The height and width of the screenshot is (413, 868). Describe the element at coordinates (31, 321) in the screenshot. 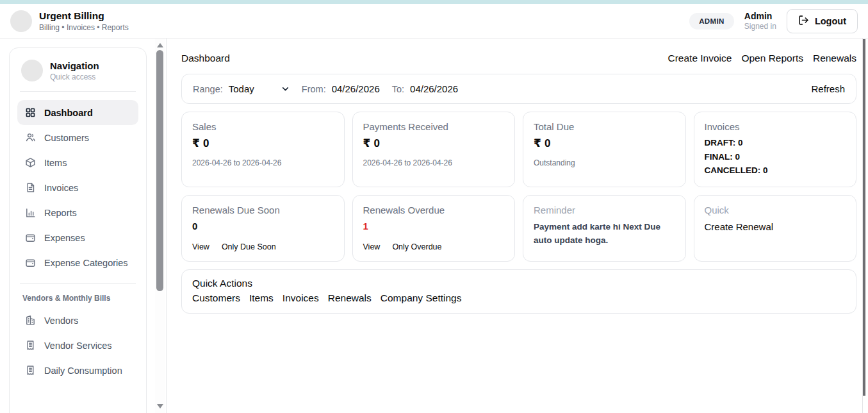

I see `building-icon` at that location.